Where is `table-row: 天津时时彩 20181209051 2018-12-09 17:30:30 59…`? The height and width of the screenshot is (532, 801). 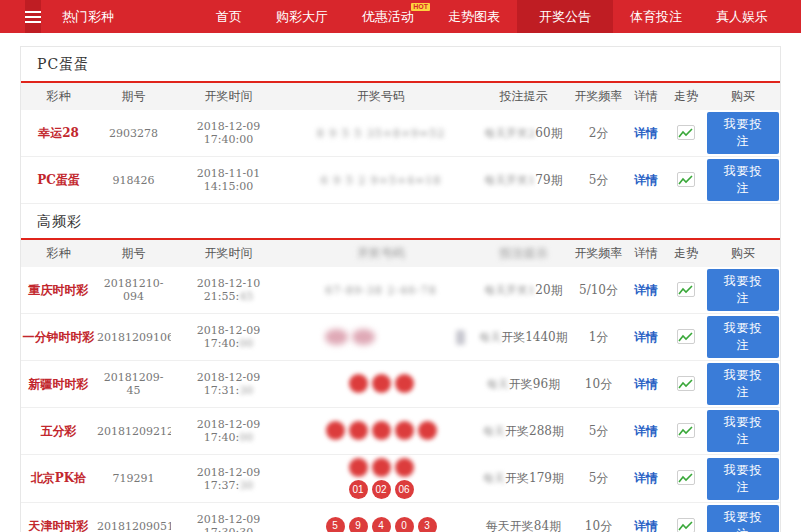 table-row: 天津时时彩 20181209051 2018-12-09 17:30:30 59… is located at coordinates (400, 518).